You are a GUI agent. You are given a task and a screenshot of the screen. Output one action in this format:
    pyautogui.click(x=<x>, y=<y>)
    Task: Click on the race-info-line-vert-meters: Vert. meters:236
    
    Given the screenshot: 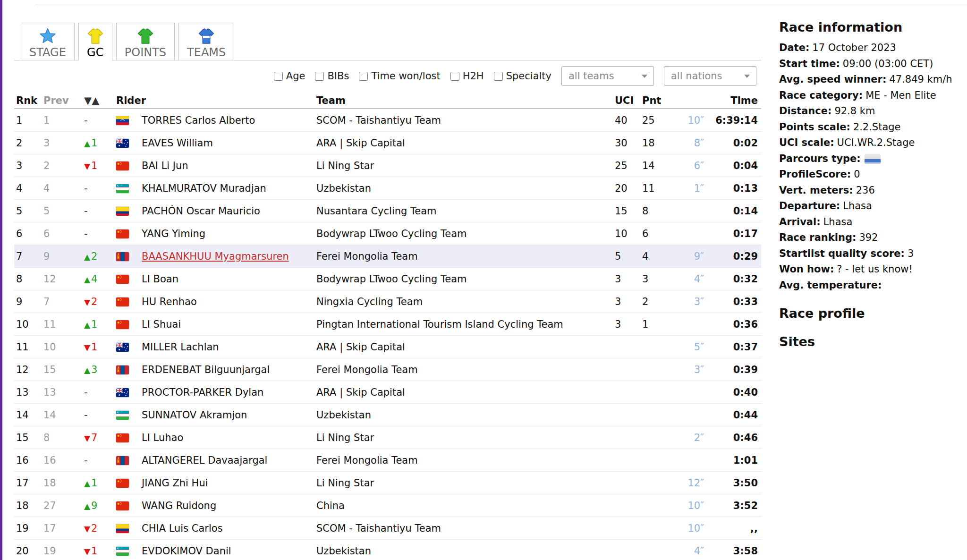 What is the action you would take?
    pyautogui.click(x=873, y=191)
    